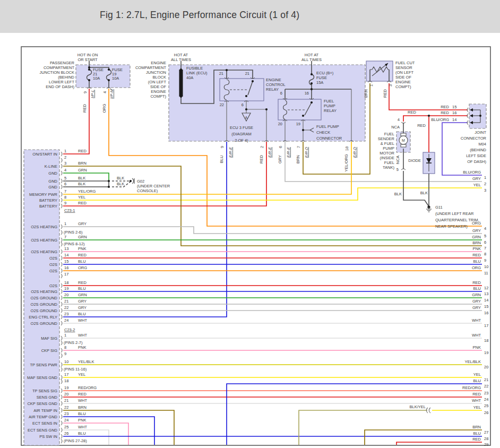 The width and height of the screenshot is (500, 448). Describe the element at coordinates (276, 85) in the screenshot. I see `label: CONTROL` at that location.